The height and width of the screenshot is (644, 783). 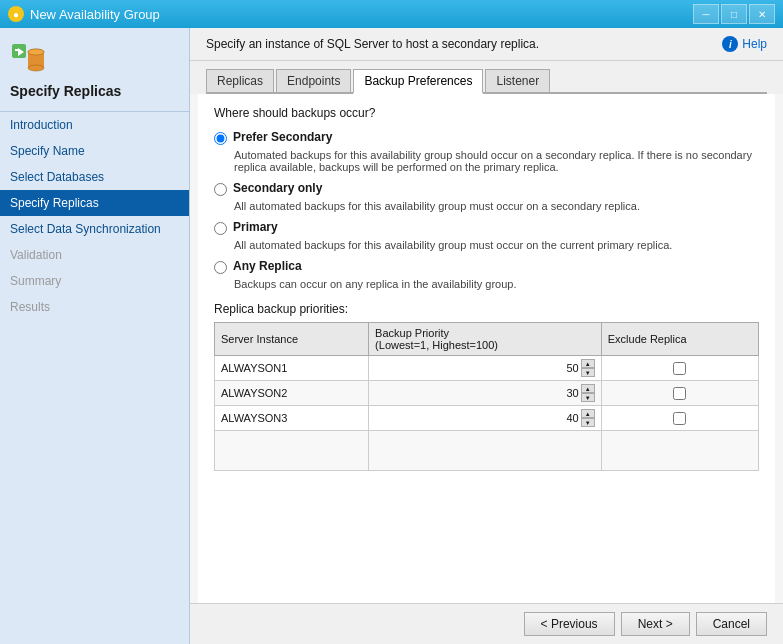 What do you see at coordinates (418, 82) in the screenshot?
I see `tab-backup-preferences: Backup Preferences` at bounding box center [418, 82].